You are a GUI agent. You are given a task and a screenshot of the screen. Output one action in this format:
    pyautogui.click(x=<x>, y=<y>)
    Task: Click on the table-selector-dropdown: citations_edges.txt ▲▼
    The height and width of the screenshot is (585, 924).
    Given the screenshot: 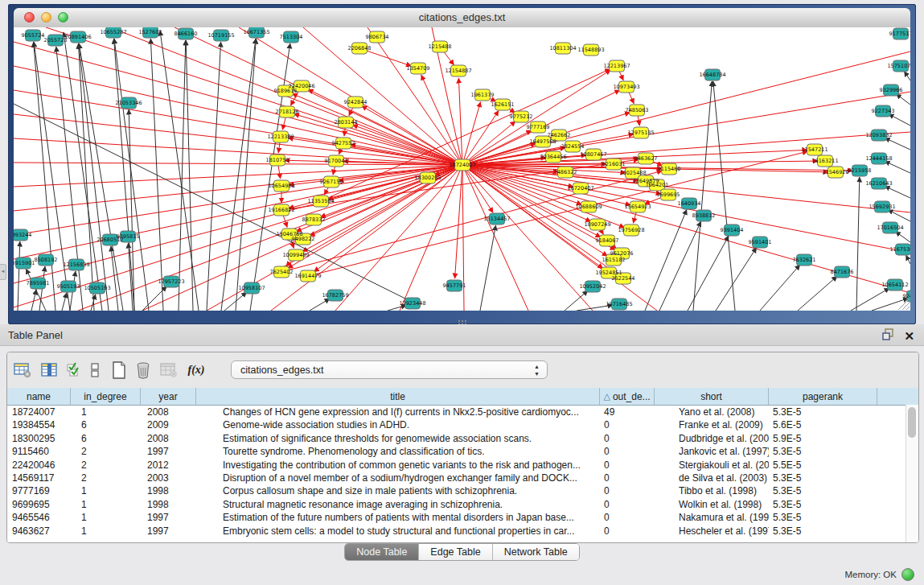 What is the action you would take?
    pyautogui.click(x=389, y=370)
    